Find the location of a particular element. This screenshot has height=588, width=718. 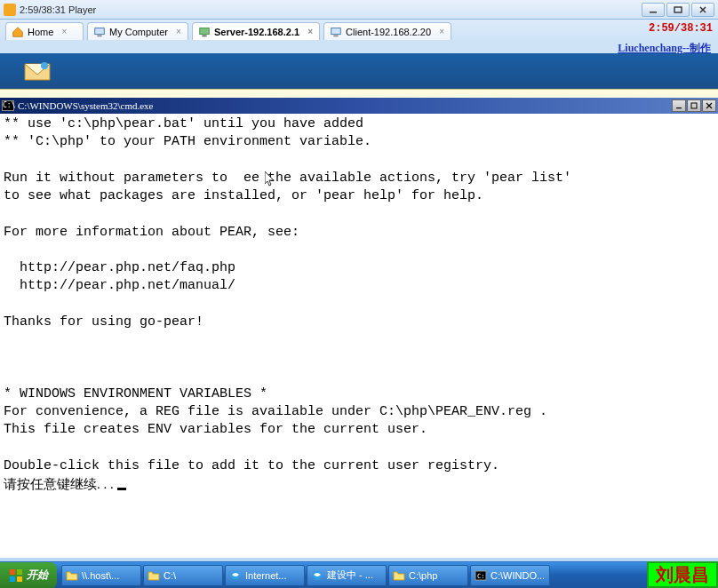

tab-server: Server-192.168.2.1 × is located at coordinates (256, 31).